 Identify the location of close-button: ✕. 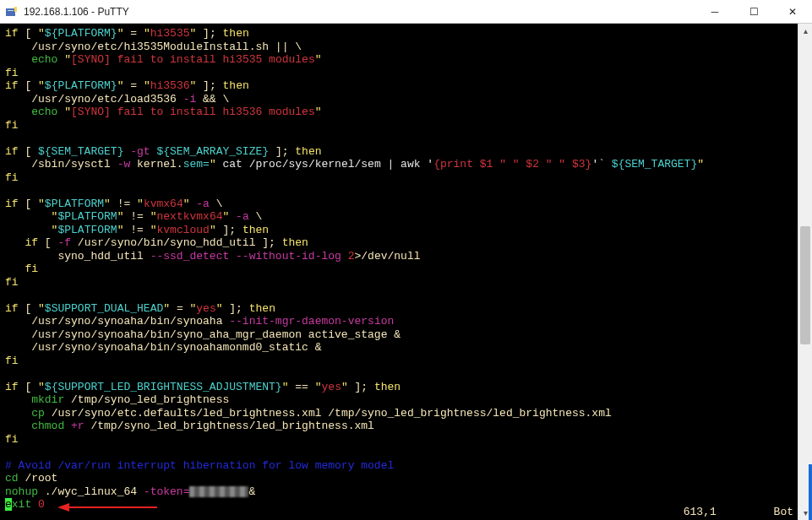
(793, 12).